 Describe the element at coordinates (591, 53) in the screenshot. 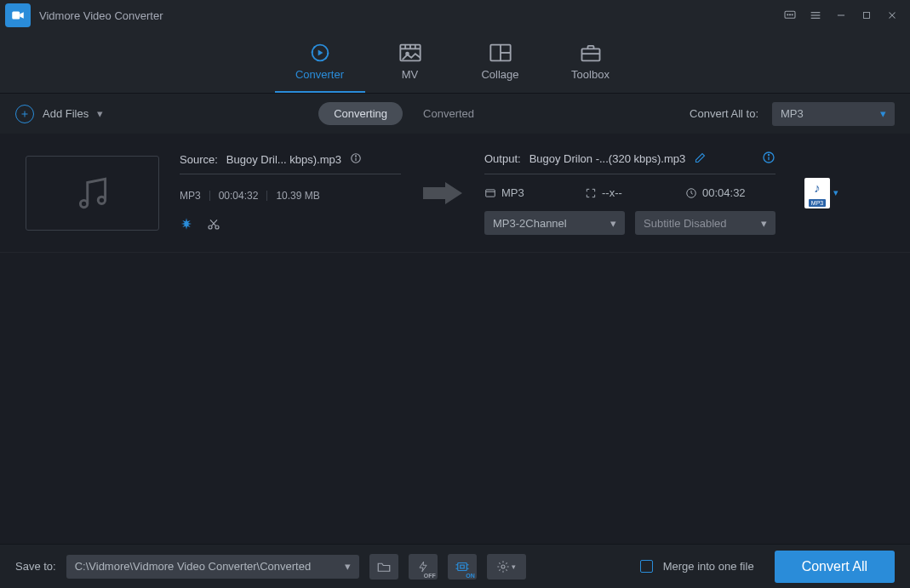

I see `toolbox-icon` at that location.